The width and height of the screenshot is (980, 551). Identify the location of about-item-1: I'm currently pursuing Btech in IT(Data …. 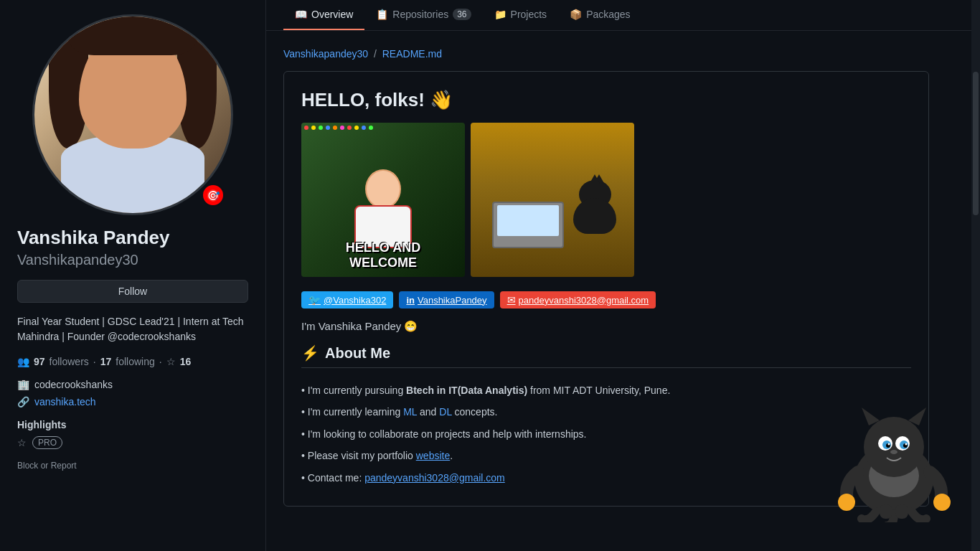
(606, 390).